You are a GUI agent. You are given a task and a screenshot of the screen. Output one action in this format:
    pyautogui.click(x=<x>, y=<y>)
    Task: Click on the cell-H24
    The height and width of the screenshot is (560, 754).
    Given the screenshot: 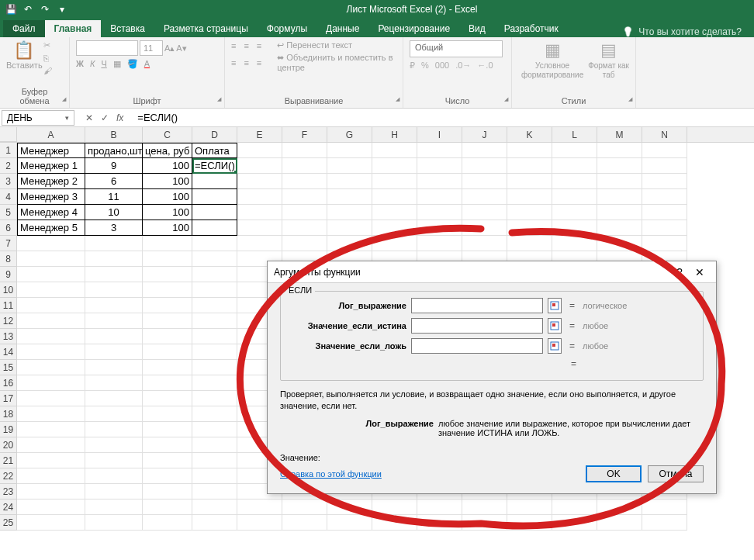 What is the action you would take?
    pyautogui.click(x=395, y=507)
    